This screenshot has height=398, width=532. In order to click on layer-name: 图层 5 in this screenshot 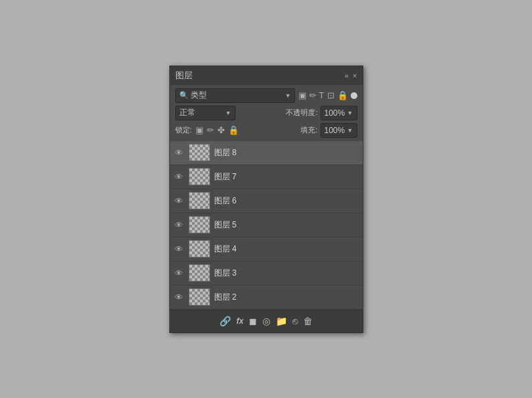, I will do `click(286, 225)`.